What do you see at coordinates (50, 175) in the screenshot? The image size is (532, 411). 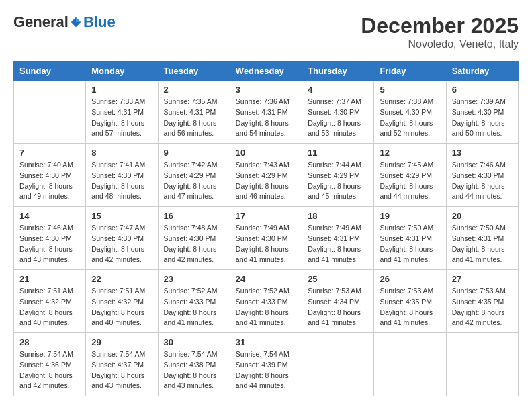 I see `calendar-cell: 7Sunrise: 7:40 AMSunset: 4:30 PMDaylight…` at bounding box center [50, 175].